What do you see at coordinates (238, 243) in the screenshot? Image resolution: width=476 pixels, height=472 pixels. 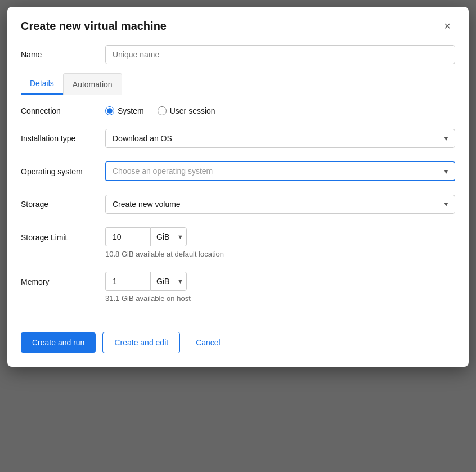 I see `storage-limit-row: Storage Limit MiB GiB TiB ▼` at bounding box center [238, 243].